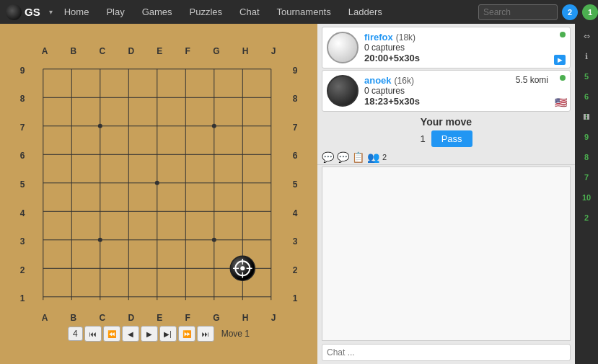 Image resolution: width=598 pixels, height=364 pixels. I want to click on chat-user-count: 2, so click(384, 157).